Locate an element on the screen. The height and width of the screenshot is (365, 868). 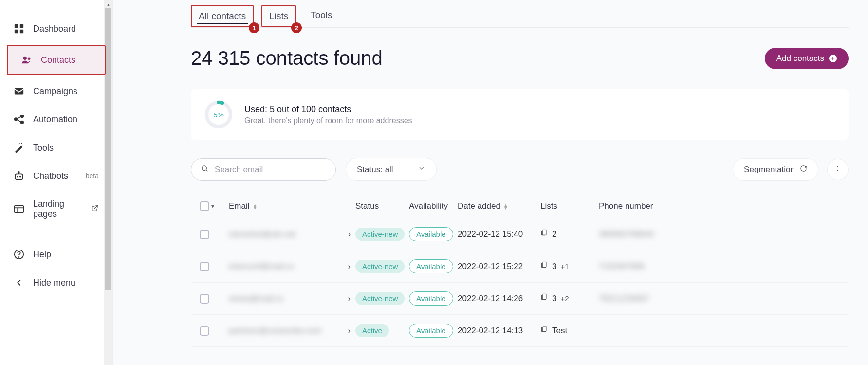
sidebar-divider is located at coordinates (56, 234).